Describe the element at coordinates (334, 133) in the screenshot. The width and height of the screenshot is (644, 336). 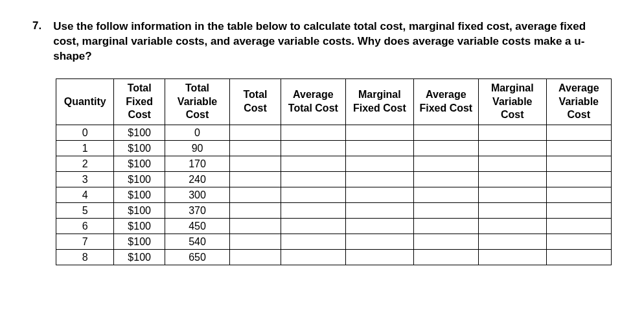
I see `table-row: 0$1000` at that location.